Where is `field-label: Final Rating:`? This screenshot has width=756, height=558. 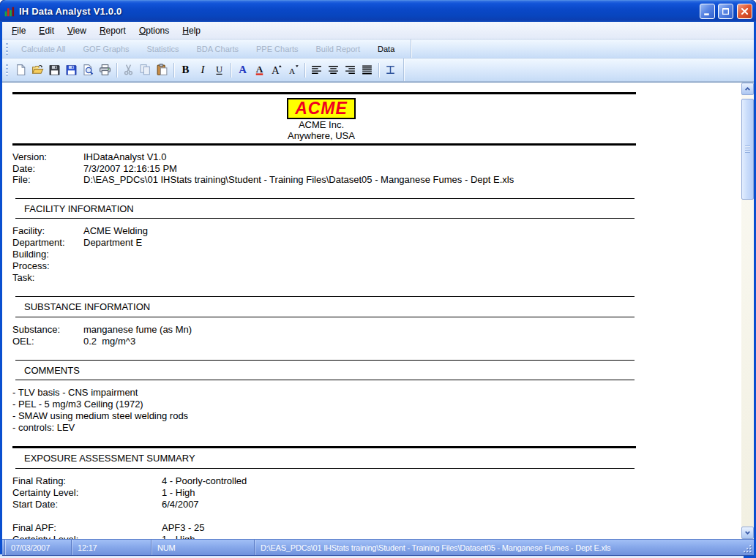 field-label: Final Rating: is located at coordinates (87, 481).